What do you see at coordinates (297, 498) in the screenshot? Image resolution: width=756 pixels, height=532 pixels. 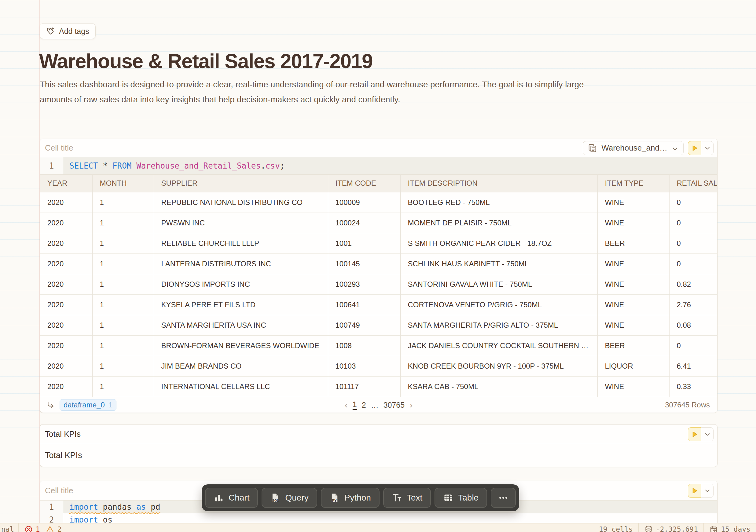 I see `toolbar-button-label: Query` at bounding box center [297, 498].